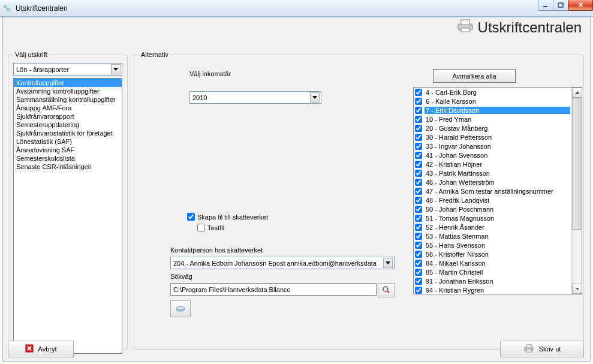 This screenshot has width=593, height=364. I want to click on employee-row: 52 - Henrik Åsander, so click(493, 227).